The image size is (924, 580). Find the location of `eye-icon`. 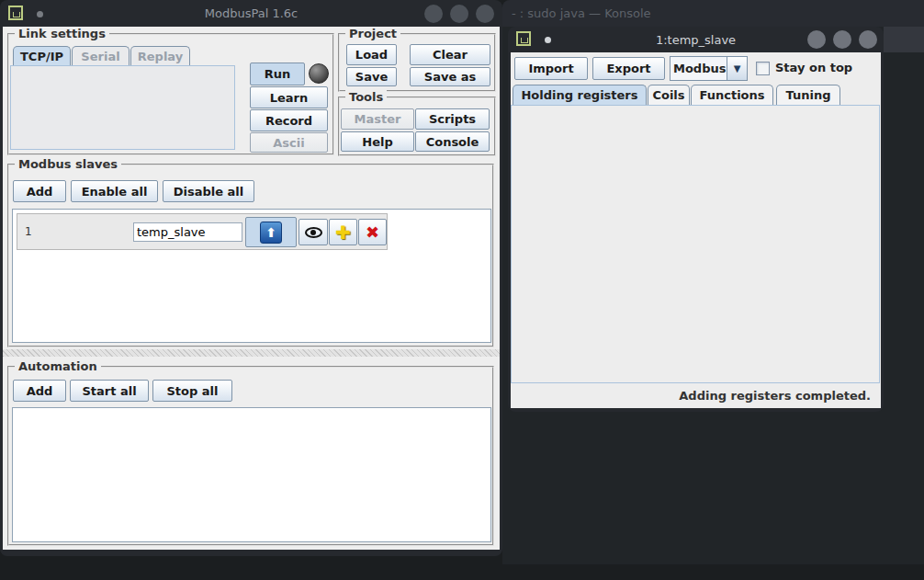

eye-icon is located at coordinates (314, 233).